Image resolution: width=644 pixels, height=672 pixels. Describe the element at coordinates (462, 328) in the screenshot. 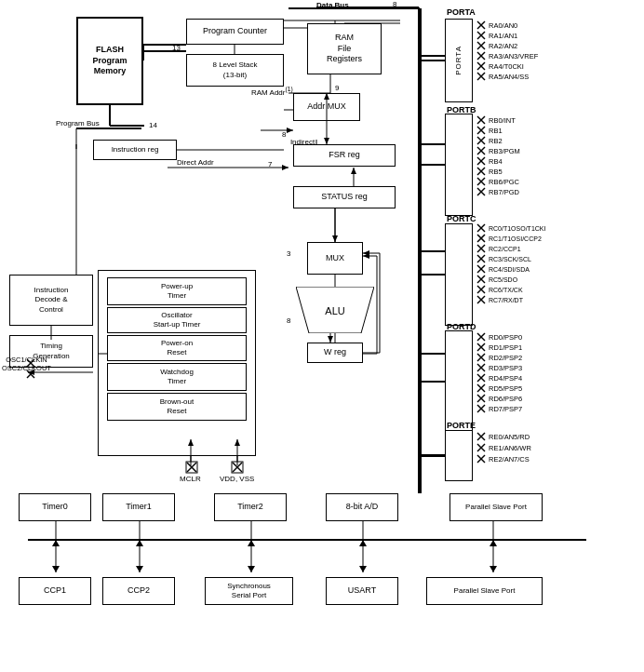

I see `portd-title: PORTD` at that location.